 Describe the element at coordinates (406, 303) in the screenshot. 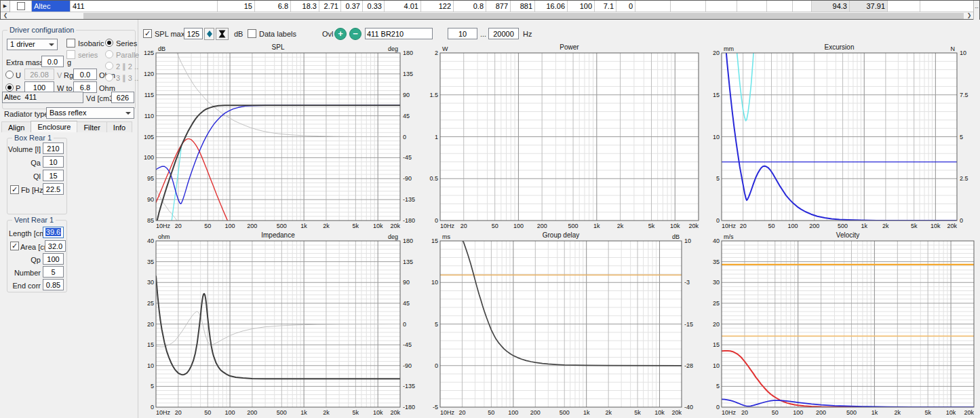

I see `tick-label: 45` at that location.